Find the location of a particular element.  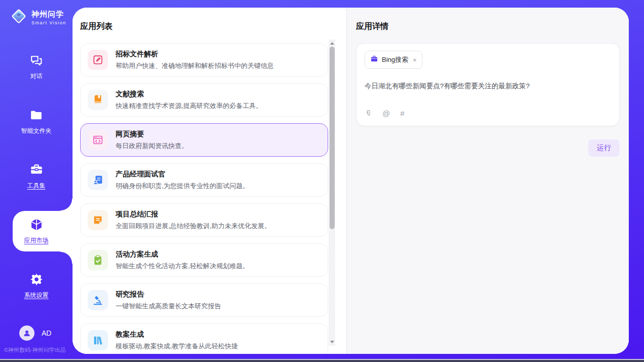

chat-icon is located at coordinates (37, 60).